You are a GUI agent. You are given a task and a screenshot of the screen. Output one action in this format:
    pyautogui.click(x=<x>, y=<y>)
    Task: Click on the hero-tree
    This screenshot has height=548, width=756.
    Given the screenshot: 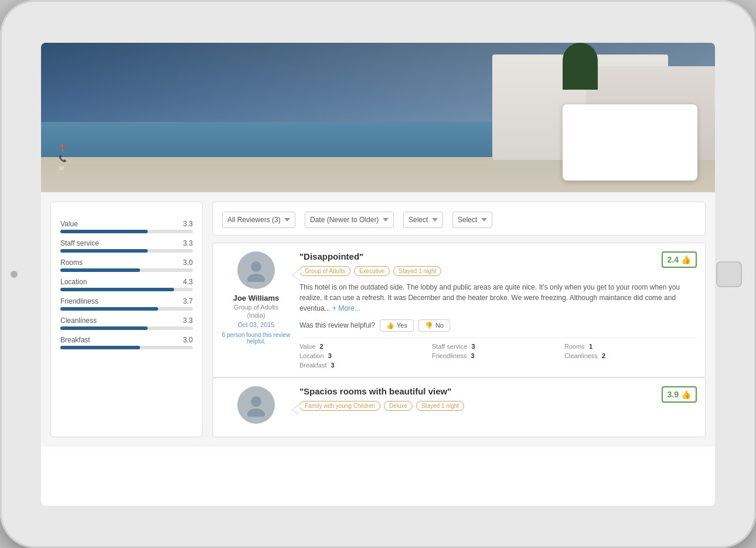 What is the action you would take?
    pyautogui.click(x=580, y=66)
    